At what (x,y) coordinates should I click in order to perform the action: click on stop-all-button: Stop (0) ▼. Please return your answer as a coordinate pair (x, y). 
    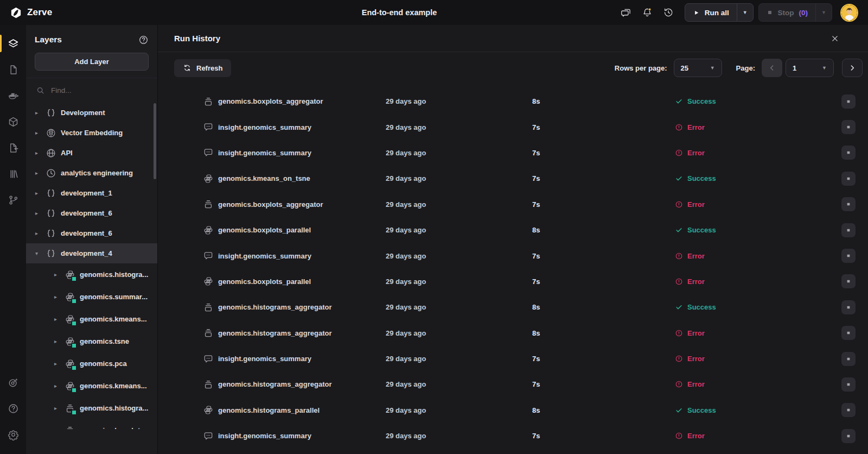
    Looking at the image, I should click on (795, 12).